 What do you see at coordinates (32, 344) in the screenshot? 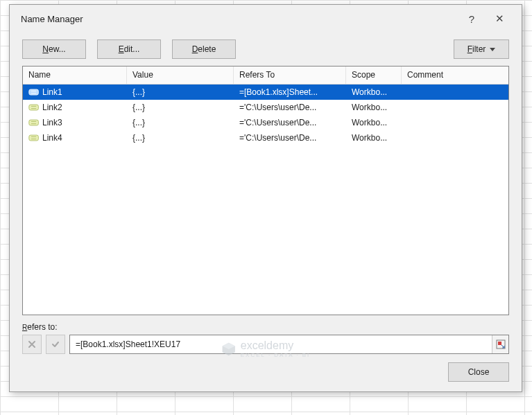
I see `cancel-icon` at bounding box center [32, 344].